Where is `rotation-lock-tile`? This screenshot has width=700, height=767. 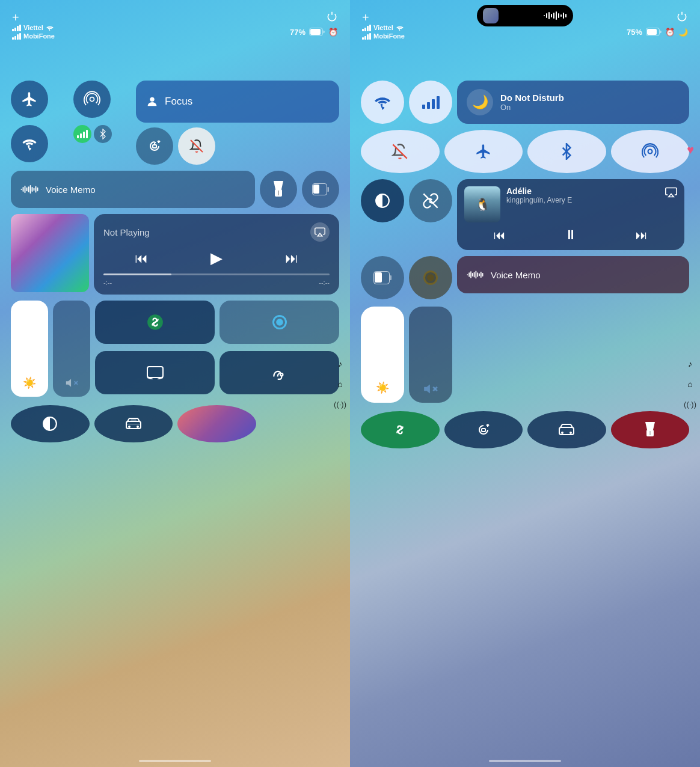 rotation-lock-tile is located at coordinates (155, 146).